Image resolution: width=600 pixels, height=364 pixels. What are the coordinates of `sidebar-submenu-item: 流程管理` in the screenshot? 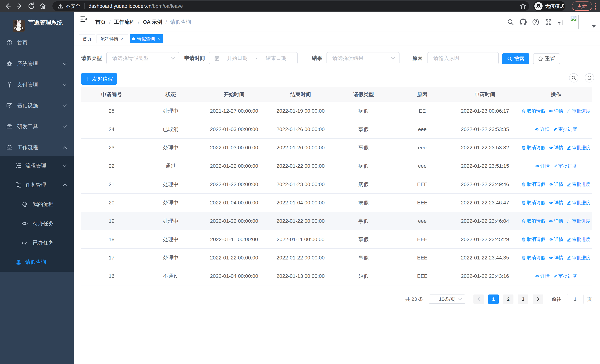 It's located at (37, 166).